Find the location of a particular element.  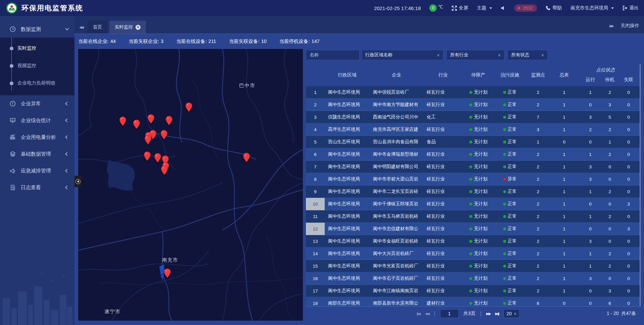

mute-button is located at coordinates (503, 8).